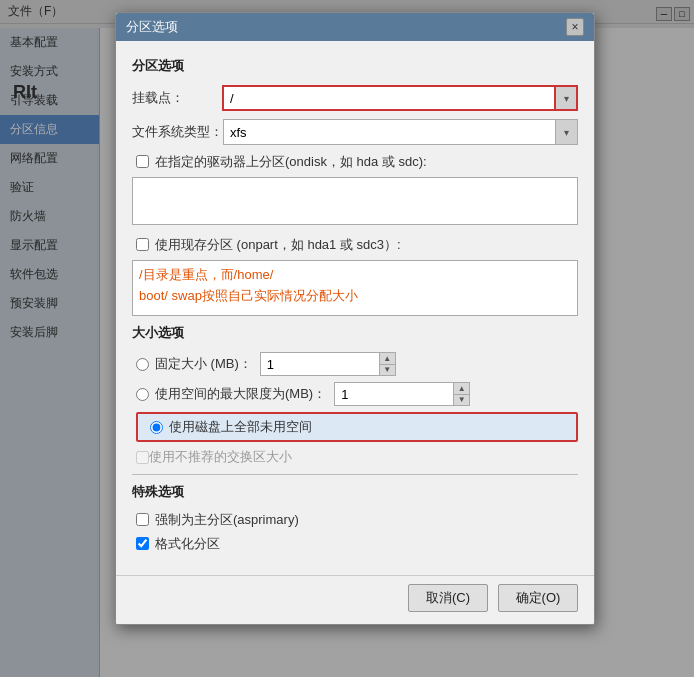  Describe the element at coordinates (177, 98) in the screenshot. I see `mount-point-label: 挂载点：` at that location.